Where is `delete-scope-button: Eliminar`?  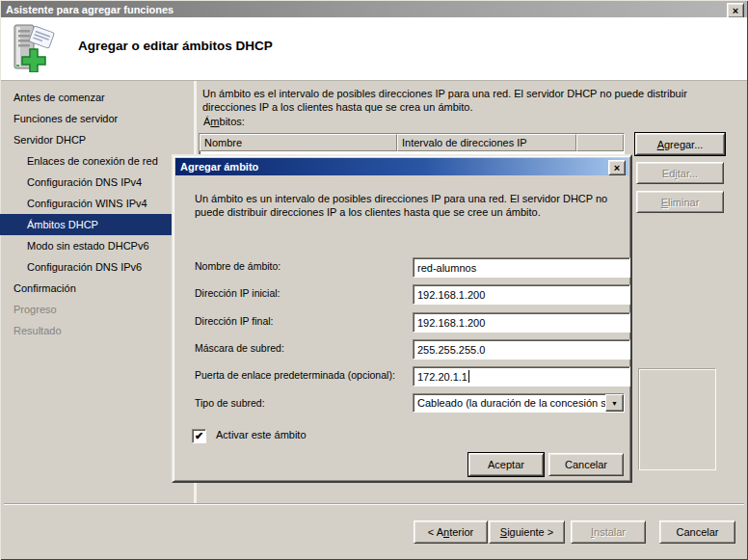
delete-scope-button: Eliminar is located at coordinates (681, 202).